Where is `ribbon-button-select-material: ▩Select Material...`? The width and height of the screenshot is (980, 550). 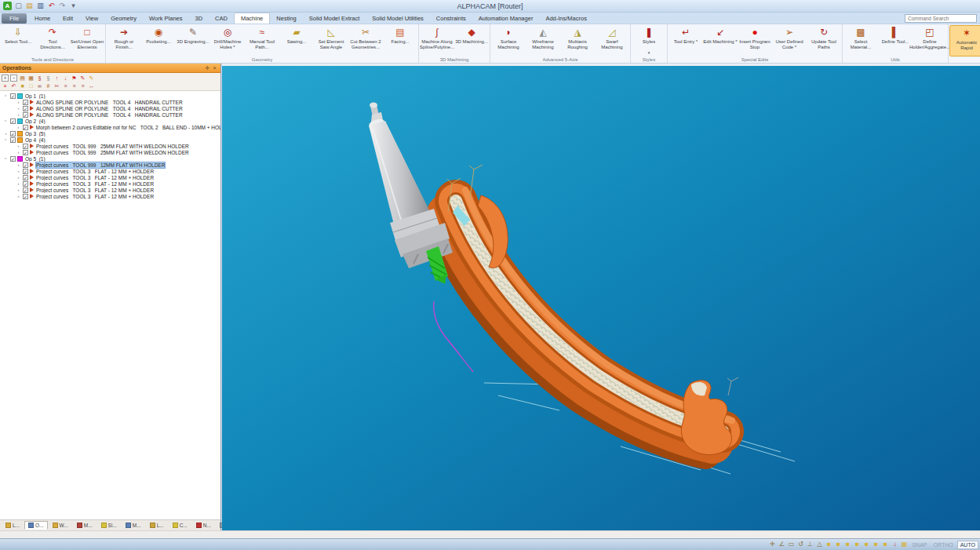 ribbon-button-select-material: ▩Select Material... is located at coordinates (861, 41).